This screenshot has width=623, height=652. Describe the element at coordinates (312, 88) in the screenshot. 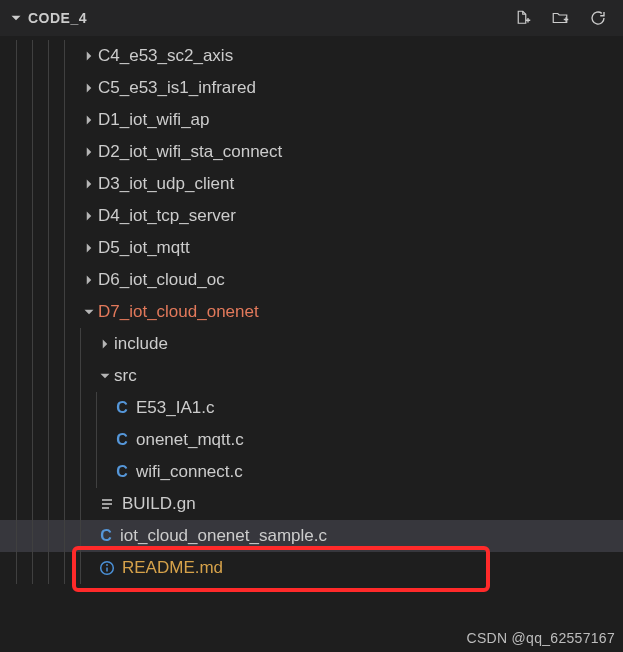

I see `tree-folder: C5_e53_is1_infrared` at that location.